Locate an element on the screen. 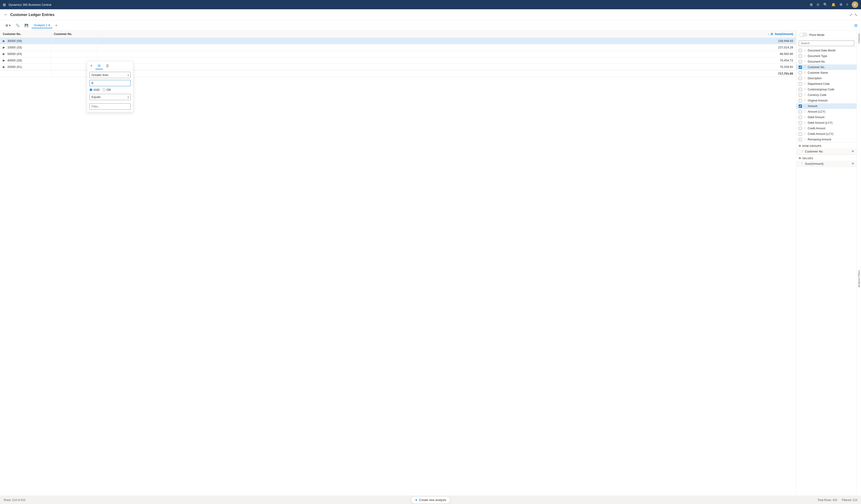 This screenshot has width=861, height=504. row-group-item: ⠿ Customer No. ✕ is located at coordinates (826, 151).